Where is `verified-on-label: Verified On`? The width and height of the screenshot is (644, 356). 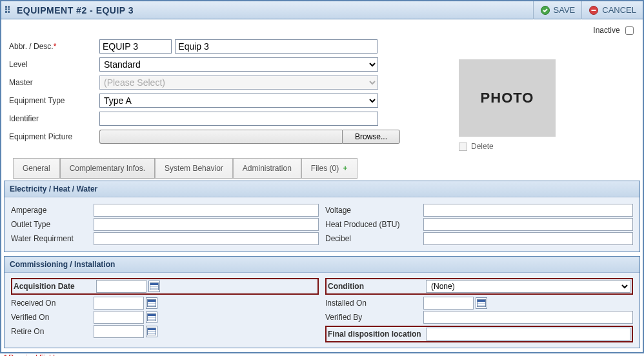
verified-on-label: Verified On is located at coordinates (52, 317).